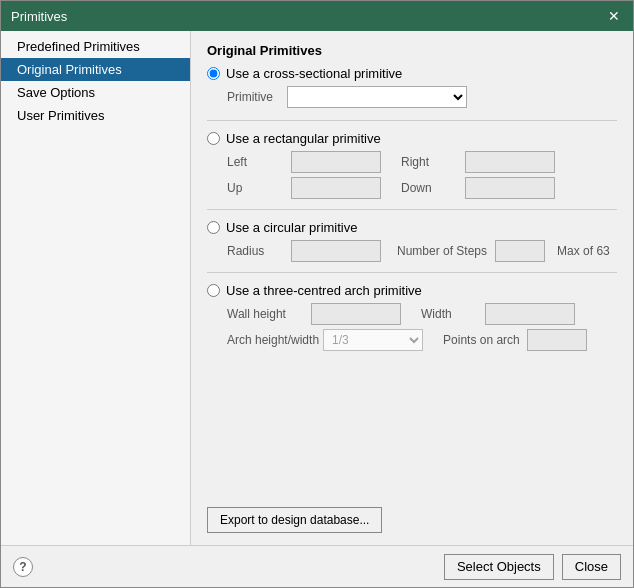 This screenshot has width=634, height=588. I want to click on circular-radio, so click(214, 228).